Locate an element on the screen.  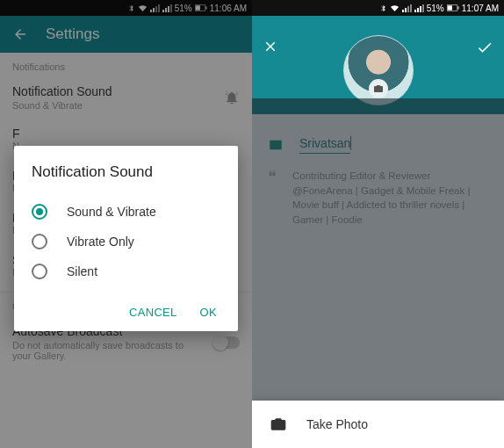
status-bar: 51% 11:07 AM is located at coordinates (378, 8).